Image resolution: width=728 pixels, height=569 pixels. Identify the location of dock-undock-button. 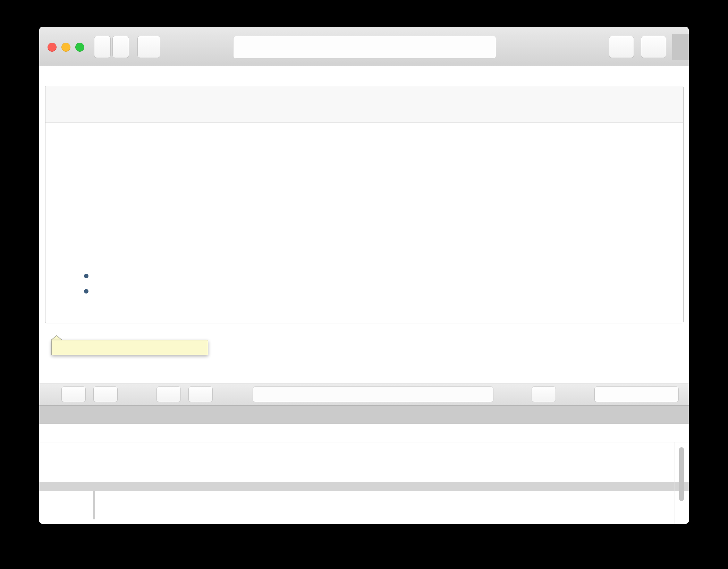
(74, 394).